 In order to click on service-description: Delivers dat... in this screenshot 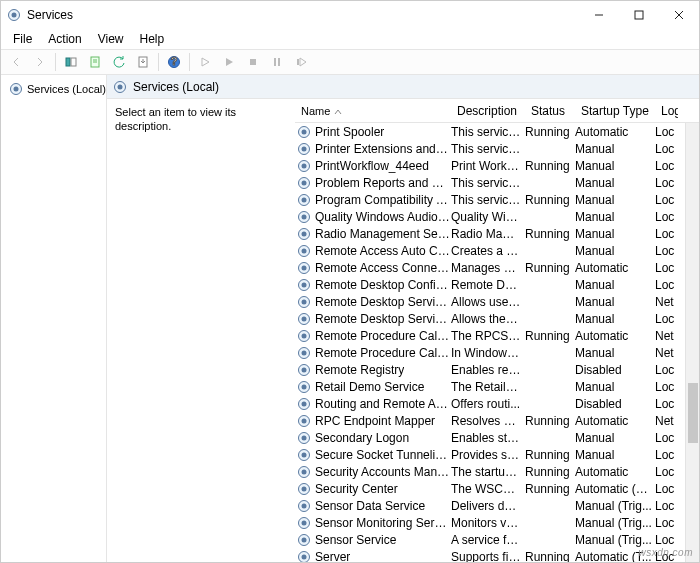, I will do `click(488, 506)`.